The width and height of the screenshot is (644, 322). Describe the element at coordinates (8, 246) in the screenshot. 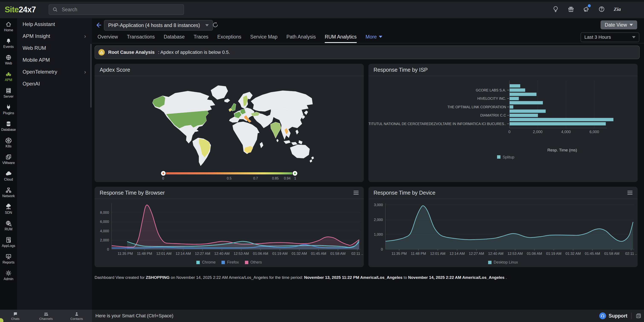

I see `sidebar-item-label: AppLogs` at that location.